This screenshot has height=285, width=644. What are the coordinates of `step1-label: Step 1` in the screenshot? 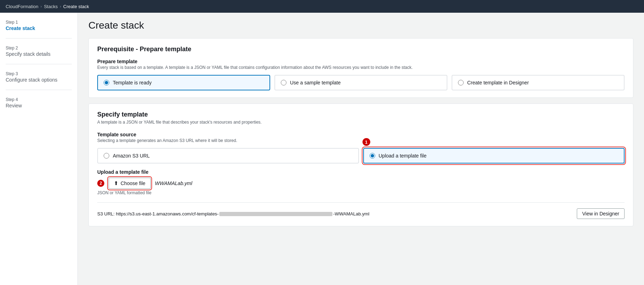 It's located at (39, 22).